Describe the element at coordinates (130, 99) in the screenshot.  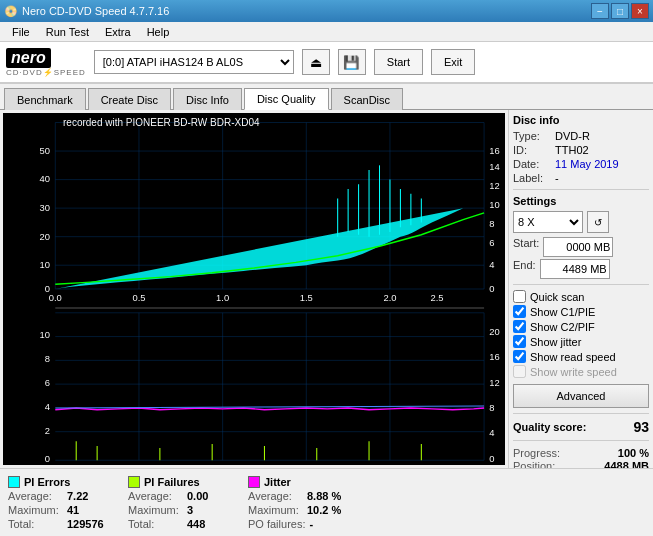
I see `tab-create-disc: Create Disc` at that location.